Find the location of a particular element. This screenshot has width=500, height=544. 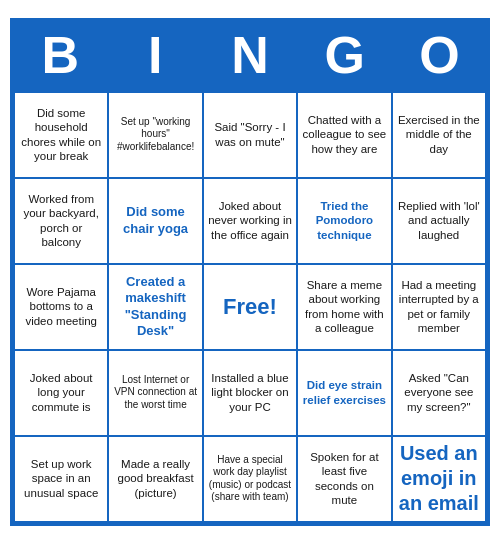

bingo-cell-12: Free! is located at coordinates (250, 307).